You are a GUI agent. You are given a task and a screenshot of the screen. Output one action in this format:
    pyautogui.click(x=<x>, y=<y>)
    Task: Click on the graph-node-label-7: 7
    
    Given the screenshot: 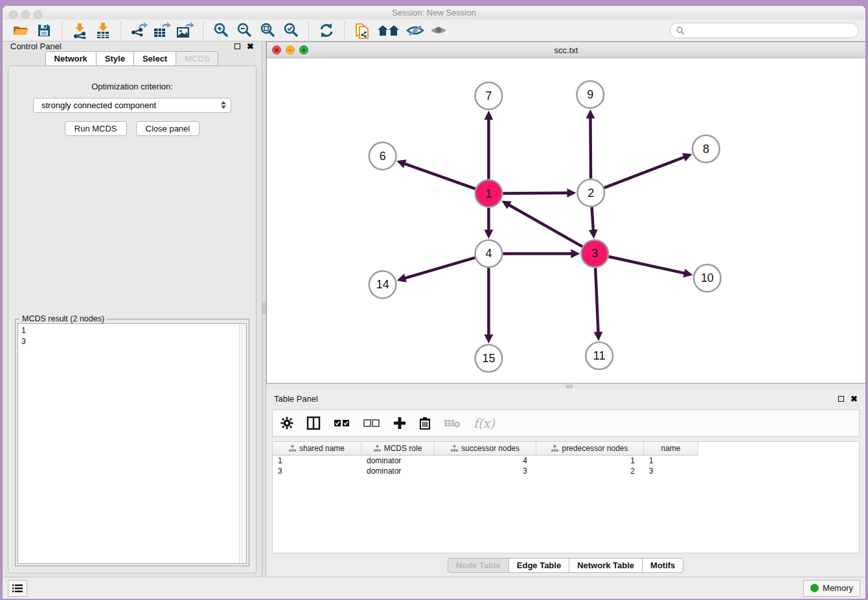 What is the action you would take?
    pyautogui.click(x=488, y=96)
    